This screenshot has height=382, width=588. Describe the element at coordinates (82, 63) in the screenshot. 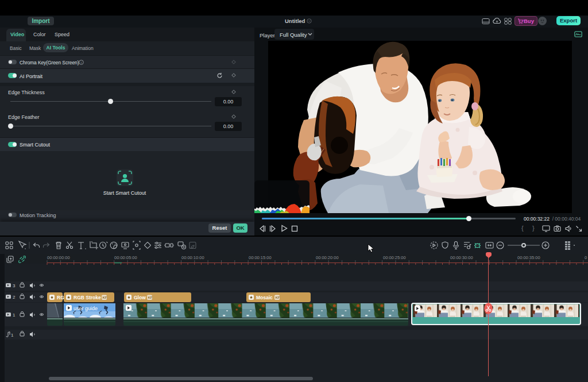

I see `svg-text: i` at that location.